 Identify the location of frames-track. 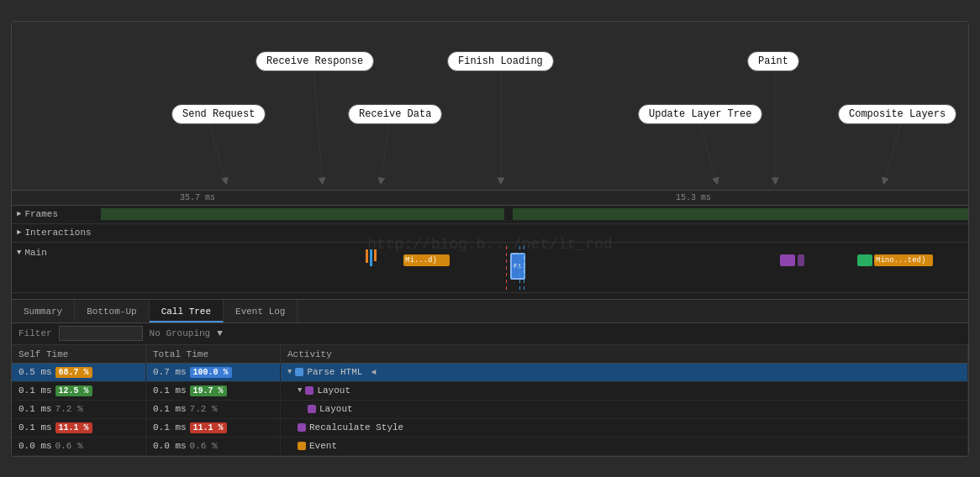
(535, 215).